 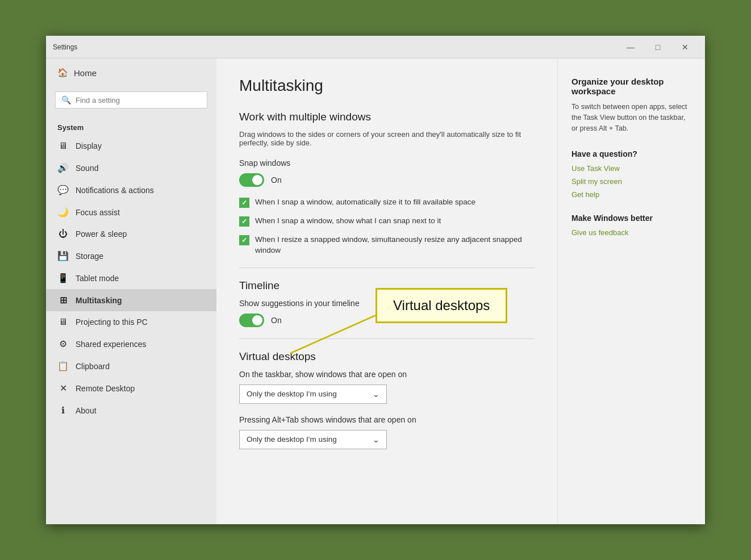 I want to click on search-input, so click(x=139, y=100).